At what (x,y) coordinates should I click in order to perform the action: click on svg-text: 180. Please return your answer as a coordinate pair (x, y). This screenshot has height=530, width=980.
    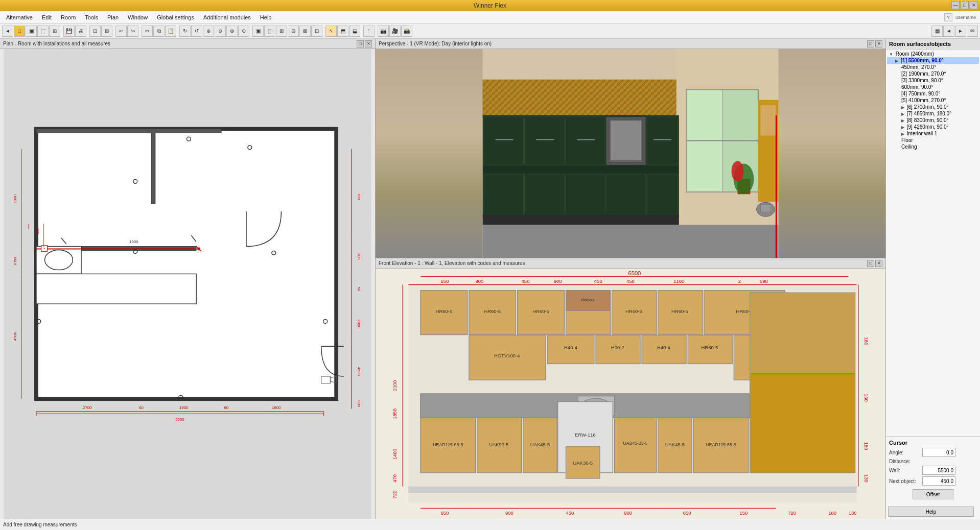
    Looking at the image, I should click on (867, 341).